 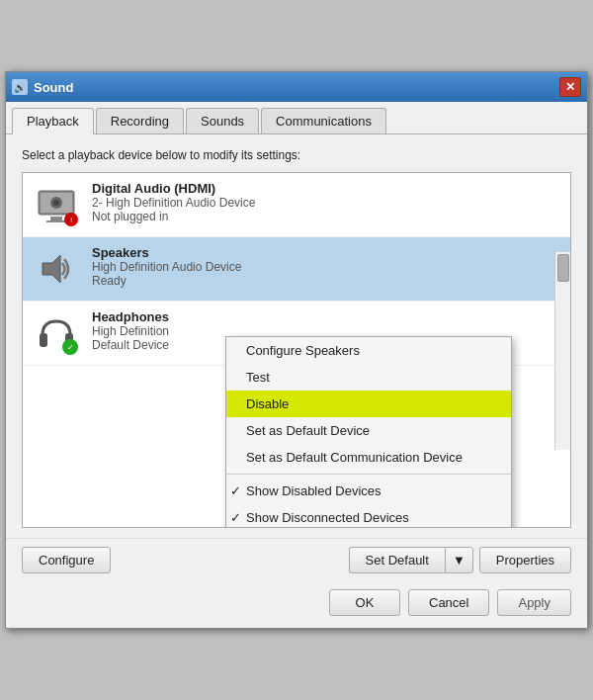 I want to click on ok-button: OK, so click(x=365, y=603).